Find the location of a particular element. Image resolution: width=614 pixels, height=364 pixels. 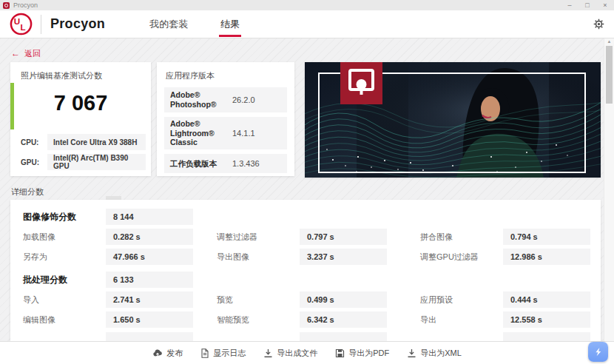

cloud-upload-icon is located at coordinates (158, 353).